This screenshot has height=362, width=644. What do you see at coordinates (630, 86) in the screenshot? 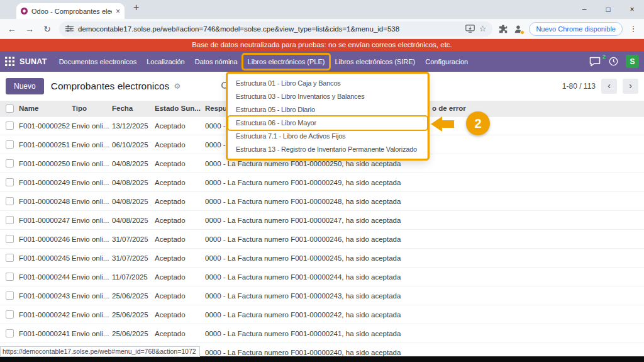
I see `pager-next-button: ›` at bounding box center [630, 86].